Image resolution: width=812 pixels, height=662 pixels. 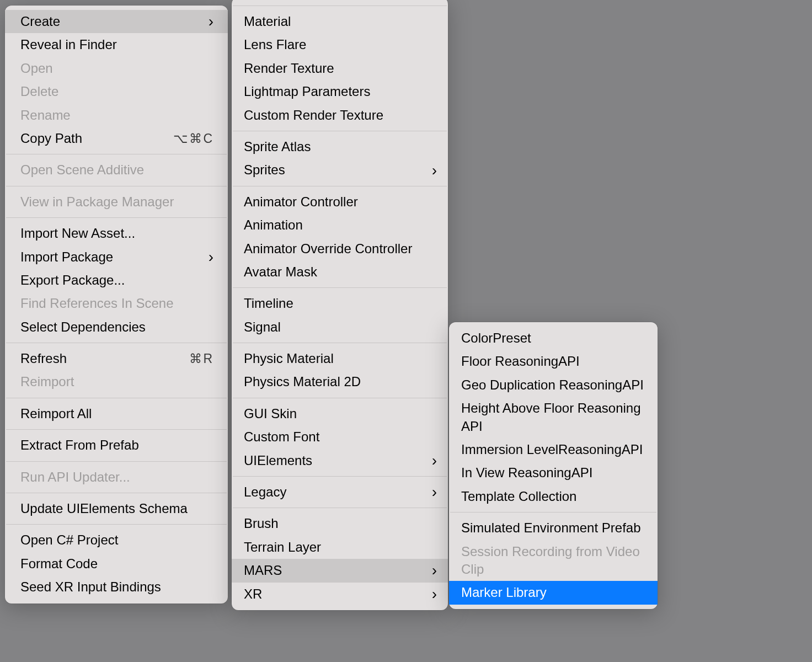 I want to click on menu-item-template-collection: Template Collection, so click(x=553, y=496).